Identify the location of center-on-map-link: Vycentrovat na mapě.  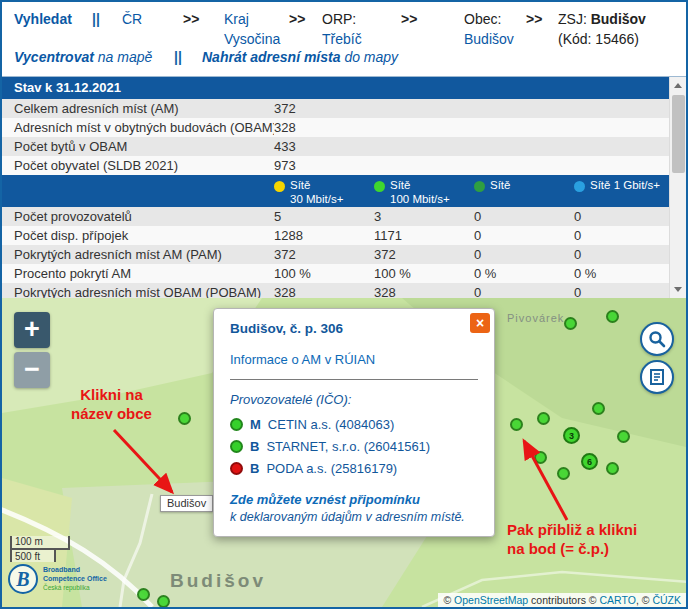
(83, 58).